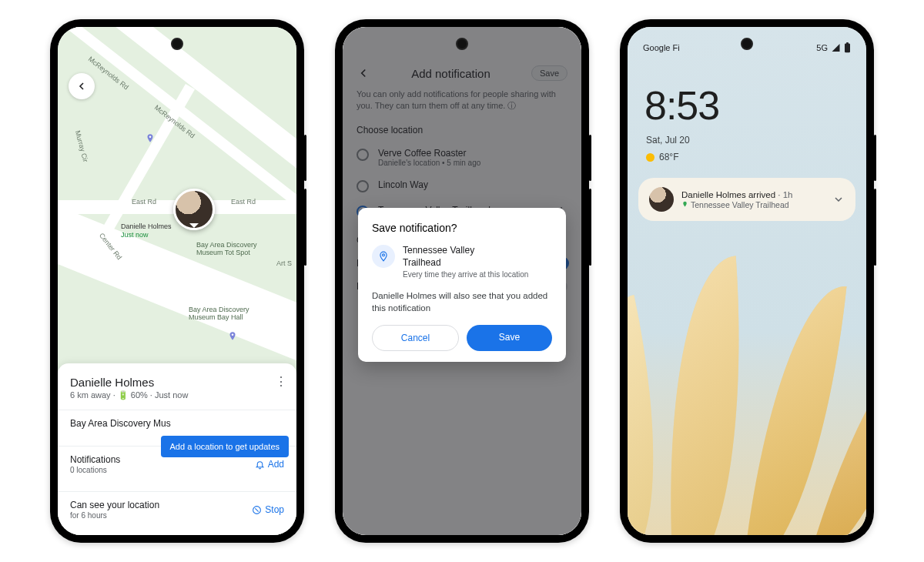 The height and width of the screenshot is (562, 924). Describe the element at coordinates (650, 157) in the screenshot. I see `sun-icon` at that location.